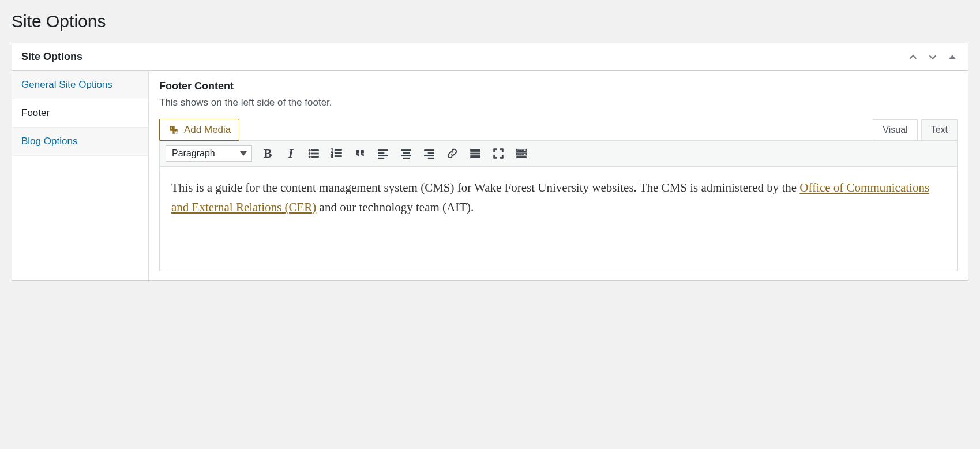 The width and height of the screenshot is (980, 449). What do you see at coordinates (558, 130) in the screenshot?
I see `editor-top-row: Add Media Visual Text` at bounding box center [558, 130].